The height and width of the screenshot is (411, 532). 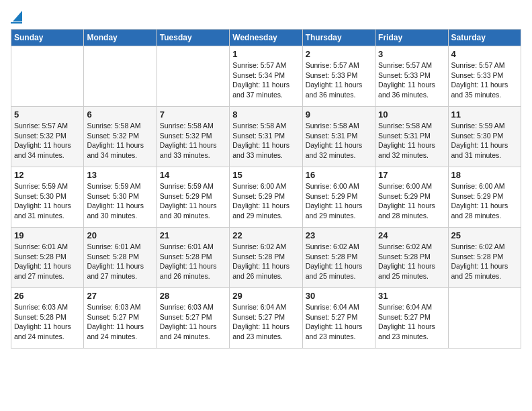 I want to click on calendar-cell: 22Sunrise: 6:02 AM Sunset: 5:28 PM Dayli…, so click(x=266, y=258).